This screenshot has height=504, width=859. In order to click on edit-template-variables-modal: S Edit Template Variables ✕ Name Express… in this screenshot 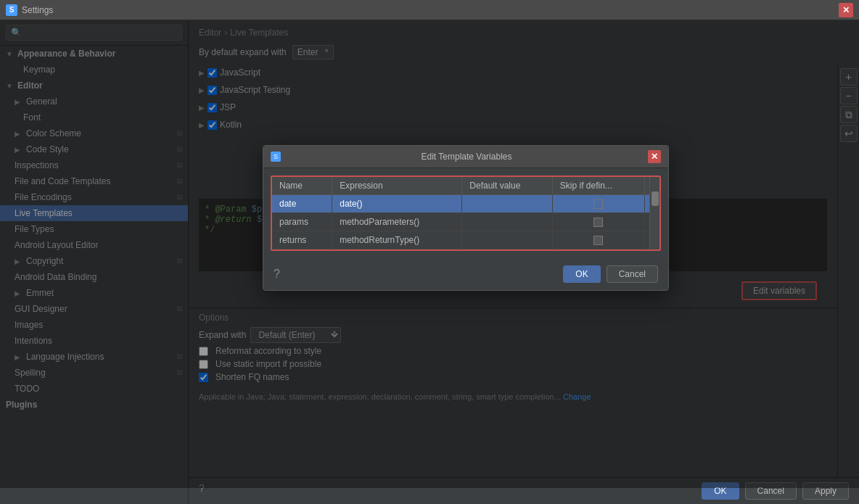, I will do `click(466, 218)`.